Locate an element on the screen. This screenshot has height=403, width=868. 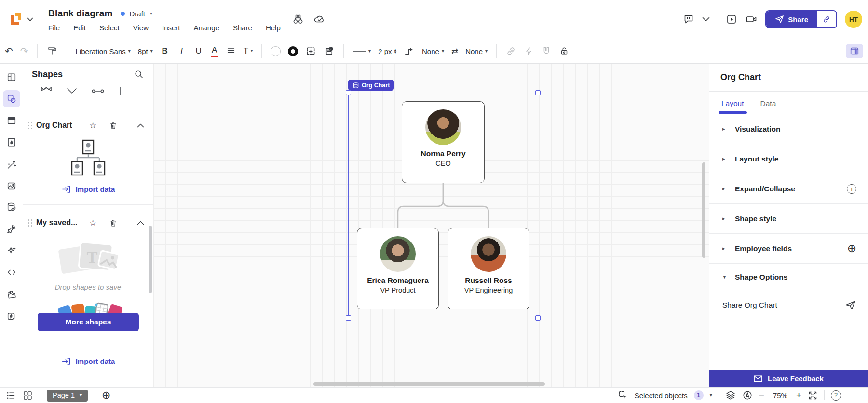
arrow-end-select: None ▾ is located at coordinates (476, 51).